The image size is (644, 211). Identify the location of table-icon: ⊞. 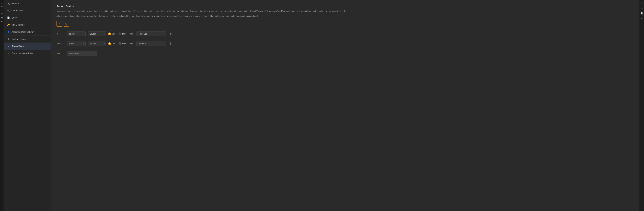
(8, 39).